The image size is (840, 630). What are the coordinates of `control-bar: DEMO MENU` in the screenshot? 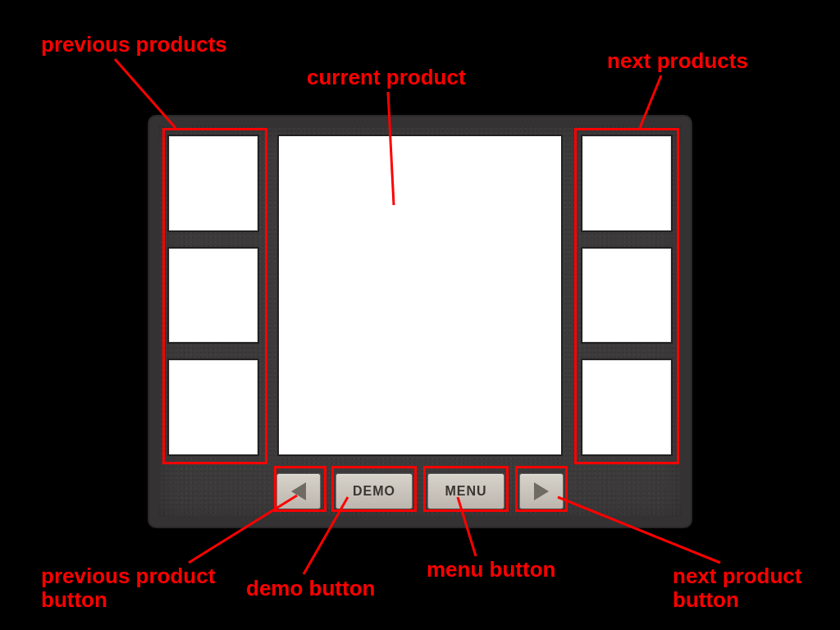 It's located at (420, 491).